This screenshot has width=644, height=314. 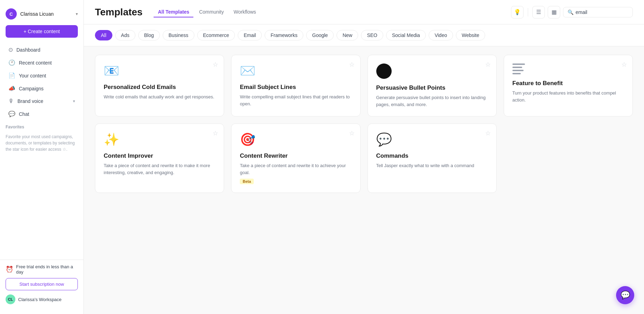 What do you see at coordinates (42, 31) in the screenshot?
I see `create-content-button: + Create content` at bounding box center [42, 31].